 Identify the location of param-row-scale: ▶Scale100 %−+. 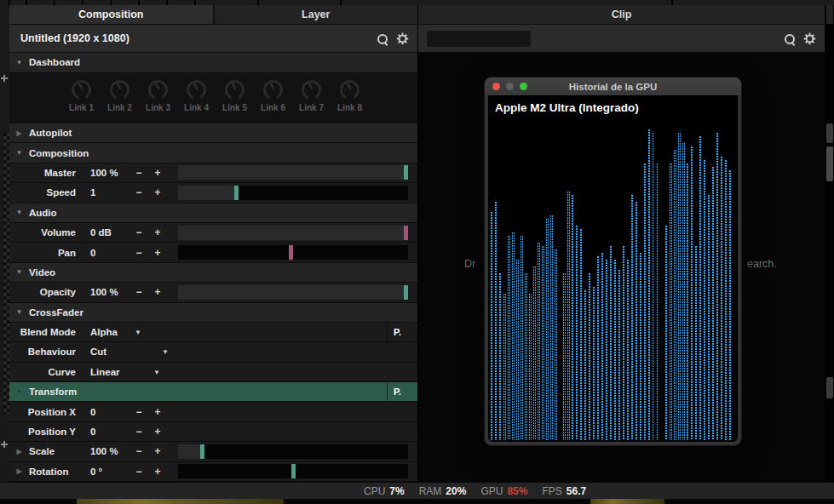
(213, 451).